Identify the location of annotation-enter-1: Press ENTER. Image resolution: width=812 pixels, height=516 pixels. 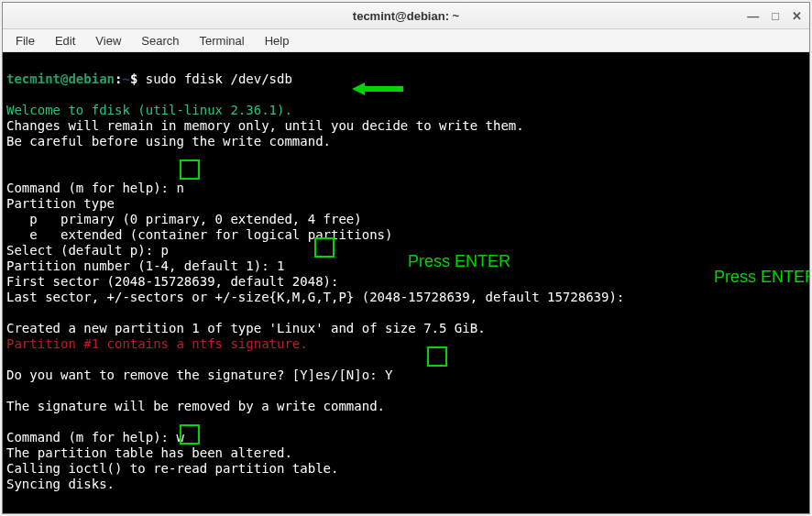
(459, 262).